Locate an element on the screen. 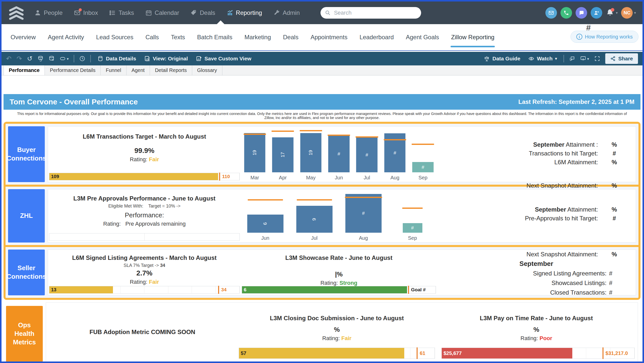  tab-agent-activity: Agent Activity is located at coordinates (66, 37).